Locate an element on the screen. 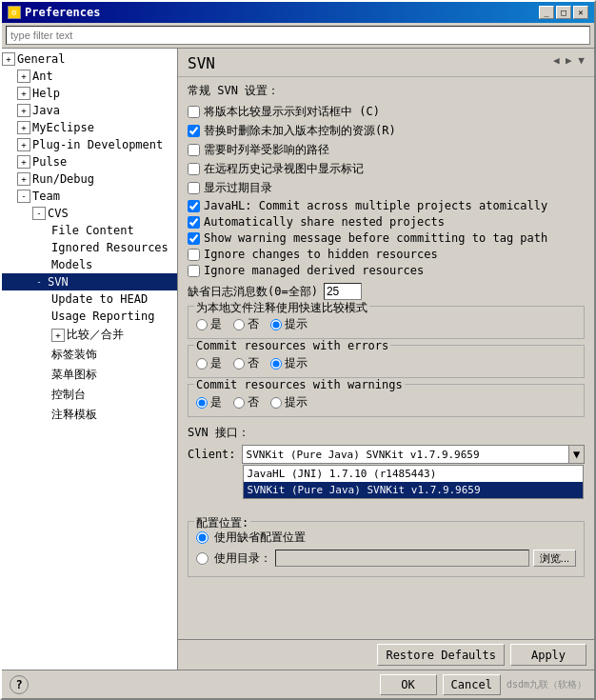  sidebar-item-console: 控制台 is located at coordinates (89, 394).